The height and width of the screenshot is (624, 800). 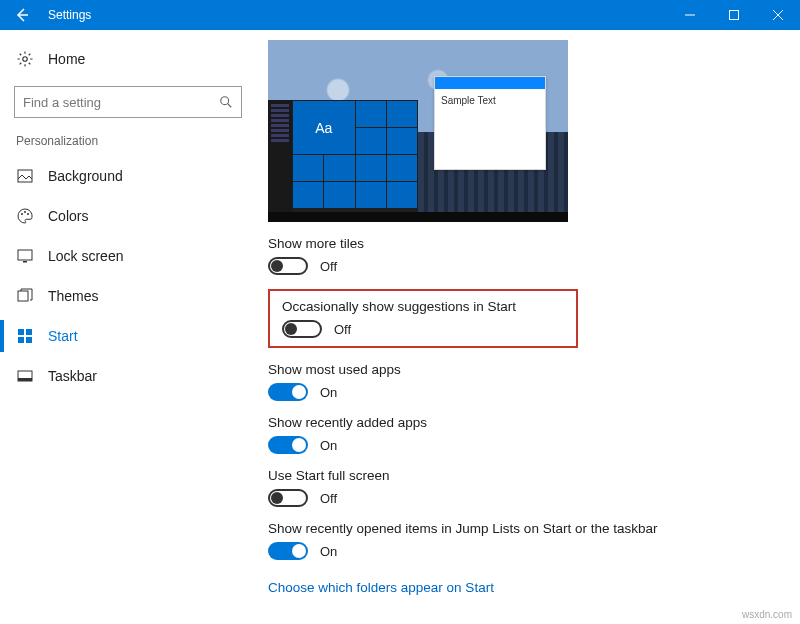 What do you see at coordinates (22, 15) in the screenshot?
I see `arrow-left-icon` at bounding box center [22, 15].